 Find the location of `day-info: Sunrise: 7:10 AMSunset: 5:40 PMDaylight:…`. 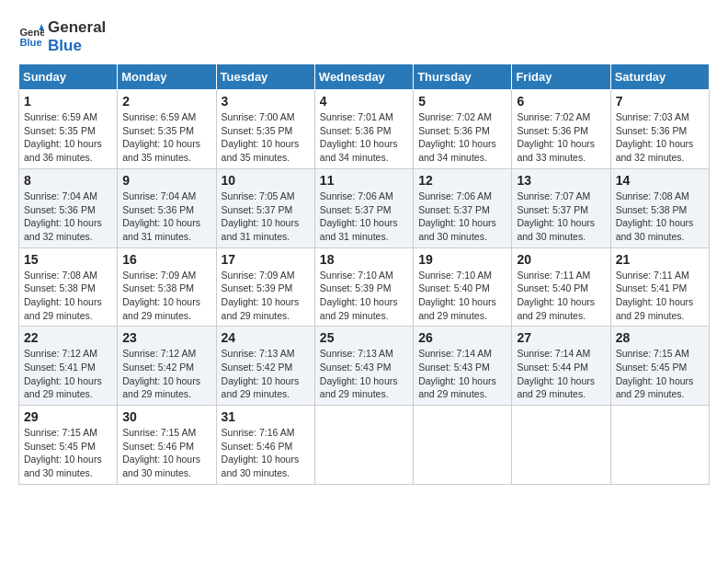

day-info: Sunrise: 7:10 AMSunset: 5:40 PMDaylight:… is located at coordinates (458, 295).